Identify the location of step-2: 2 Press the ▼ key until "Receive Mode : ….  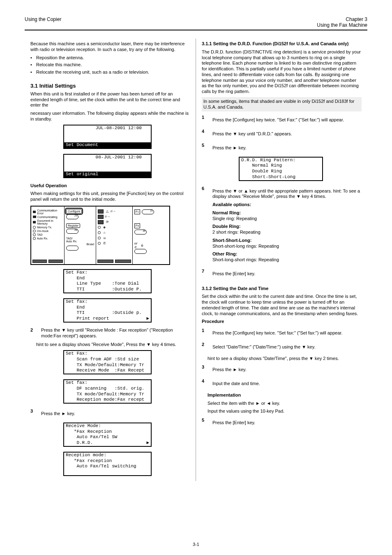
(110, 333).